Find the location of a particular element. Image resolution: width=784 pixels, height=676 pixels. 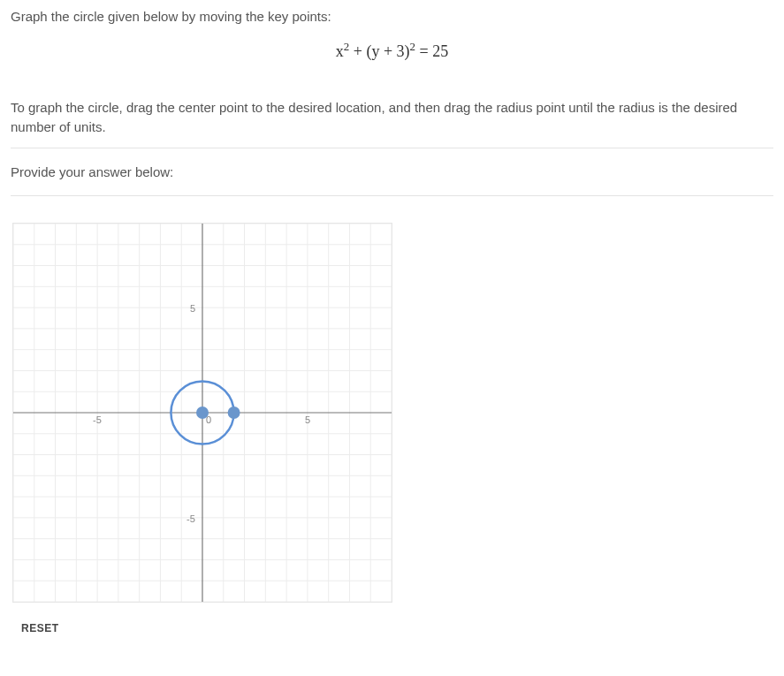

equation-math: x2 + (y + 3)2 = 25 is located at coordinates (392, 51).